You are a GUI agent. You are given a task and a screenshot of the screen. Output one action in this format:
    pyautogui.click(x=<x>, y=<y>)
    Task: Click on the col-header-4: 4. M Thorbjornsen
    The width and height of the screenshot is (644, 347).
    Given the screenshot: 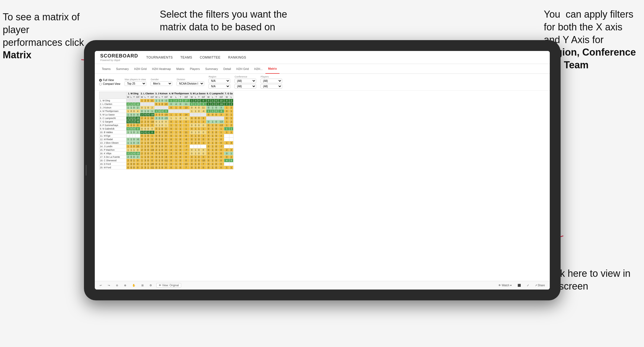 What is the action you would take?
    pyautogui.click(x=179, y=94)
    